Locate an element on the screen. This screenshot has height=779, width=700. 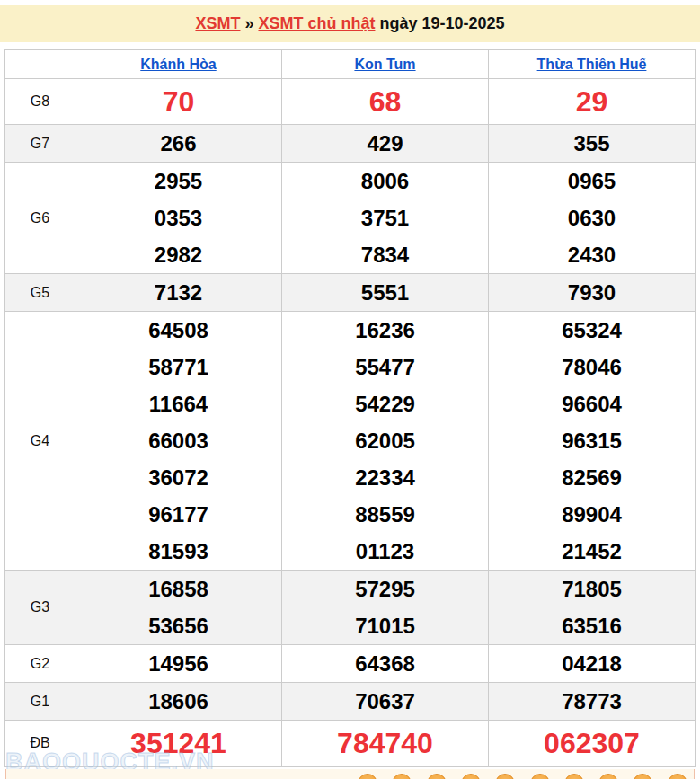
column-header-cell: Thừa Thiên Huế is located at coordinates (591, 65).